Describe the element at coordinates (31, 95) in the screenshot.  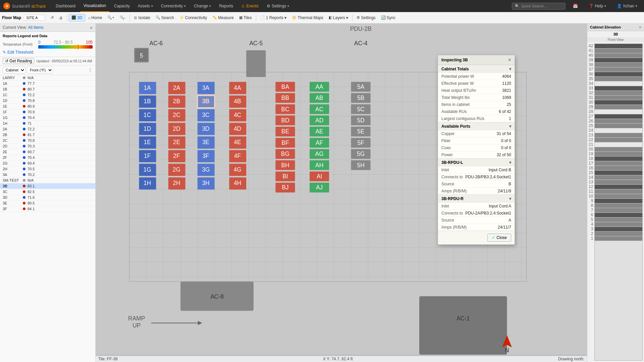
I see `row-value: 72.2` at that location.